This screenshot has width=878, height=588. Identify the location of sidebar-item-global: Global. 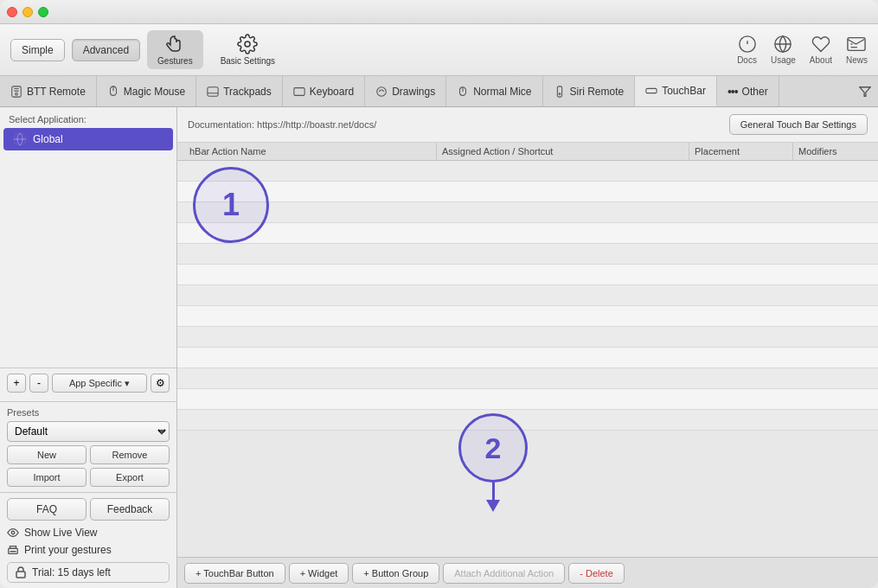
(88, 139).